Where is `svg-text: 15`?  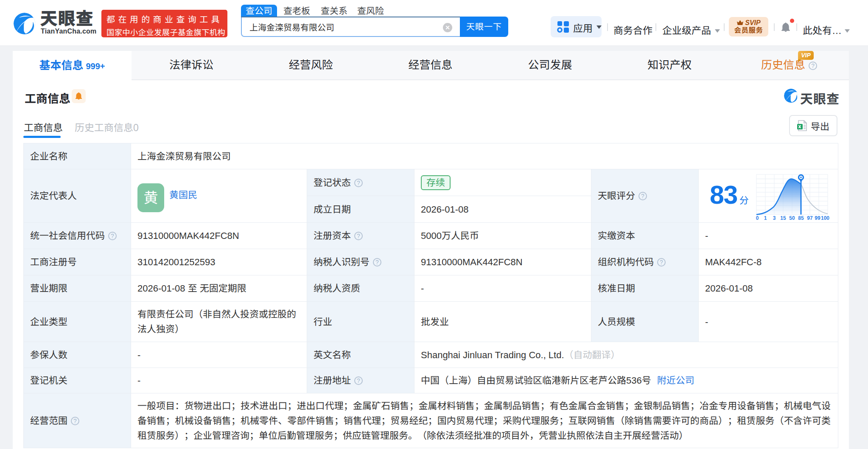 svg-text: 15 is located at coordinates (783, 218).